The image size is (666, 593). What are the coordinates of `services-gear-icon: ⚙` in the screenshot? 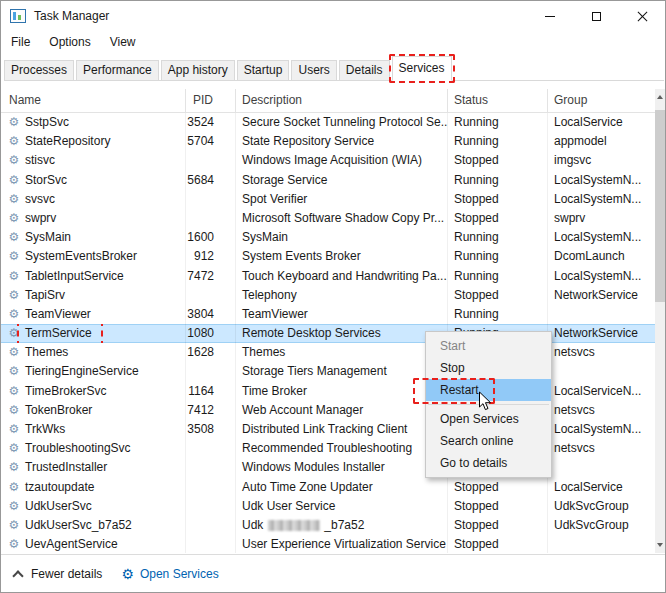 It's located at (128, 574).